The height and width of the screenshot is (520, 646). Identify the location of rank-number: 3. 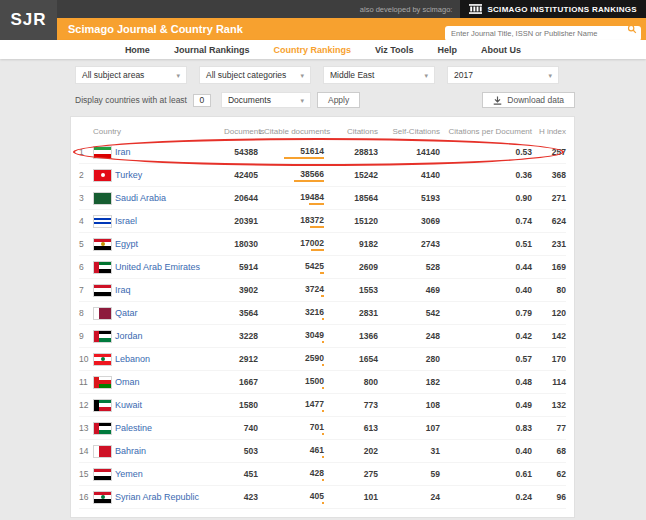
(86, 198).